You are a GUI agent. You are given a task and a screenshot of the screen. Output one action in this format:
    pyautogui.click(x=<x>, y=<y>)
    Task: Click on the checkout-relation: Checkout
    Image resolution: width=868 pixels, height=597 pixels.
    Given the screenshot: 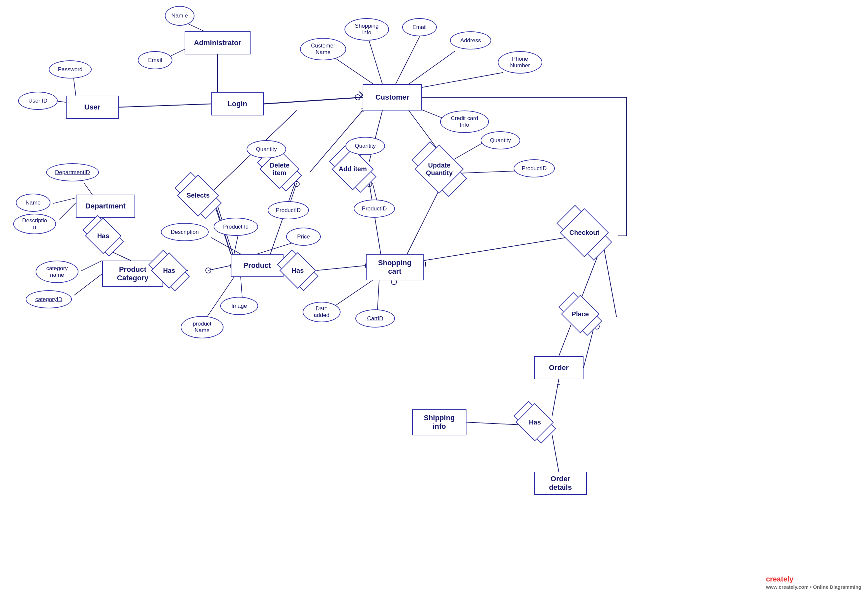 What is the action you would take?
    pyautogui.click(x=584, y=233)
    